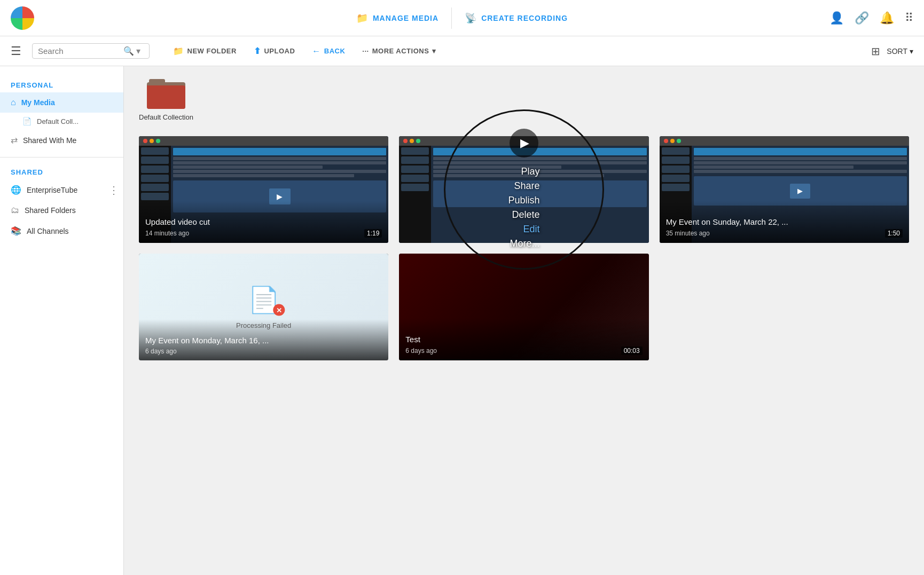  I want to click on new-folder-icon: 📁, so click(178, 51).